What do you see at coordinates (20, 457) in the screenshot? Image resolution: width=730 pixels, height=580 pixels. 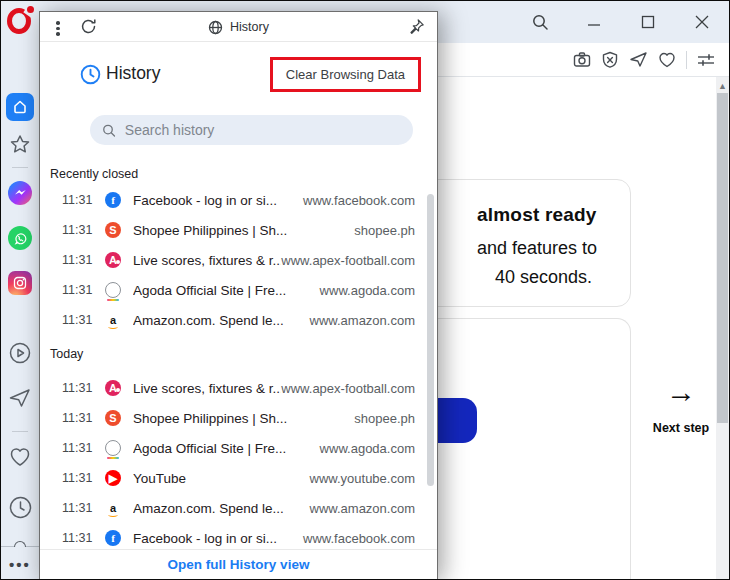 I see `heart-icon` at bounding box center [20, 457].